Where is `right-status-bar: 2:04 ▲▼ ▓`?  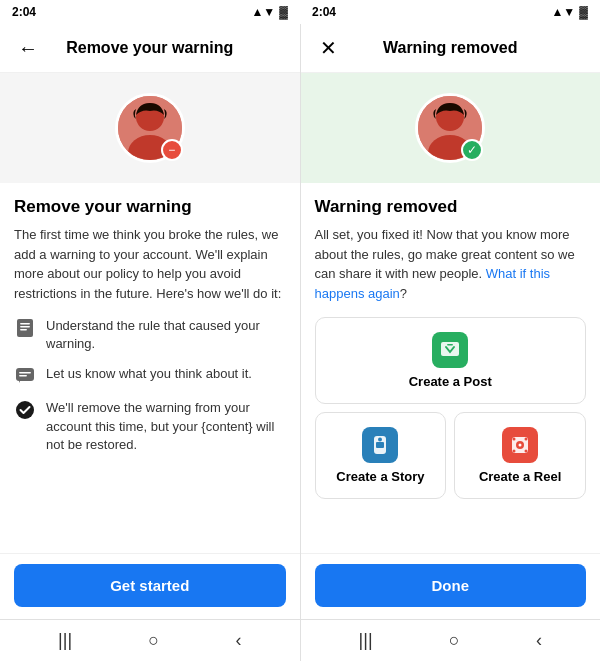 right-status-bar: 2:04 ▲▼ ▓ is located at coordinates (450, 12).